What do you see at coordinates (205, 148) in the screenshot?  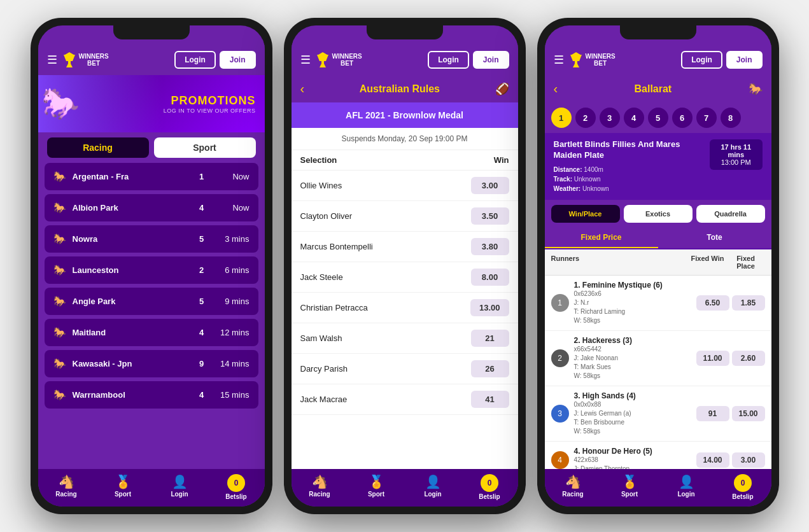 I see `sport-tab: Sport` at bounding box center [205, 148].